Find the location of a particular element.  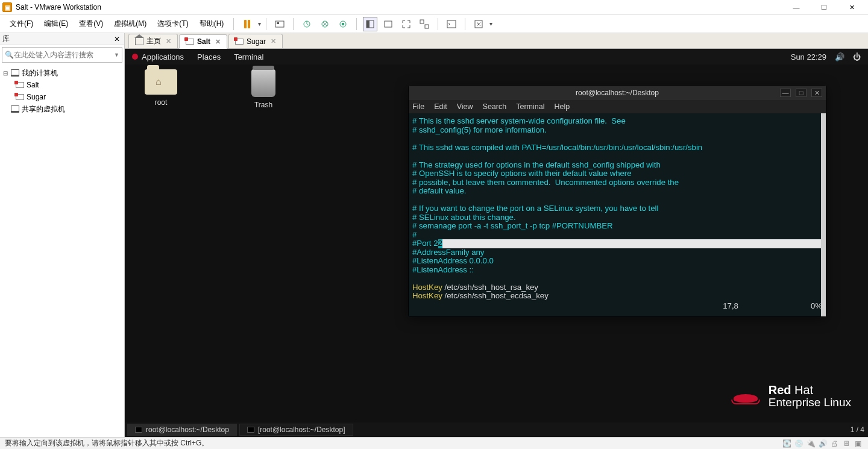

gnome-places-menu: Places is located at coordinates (209, 57).